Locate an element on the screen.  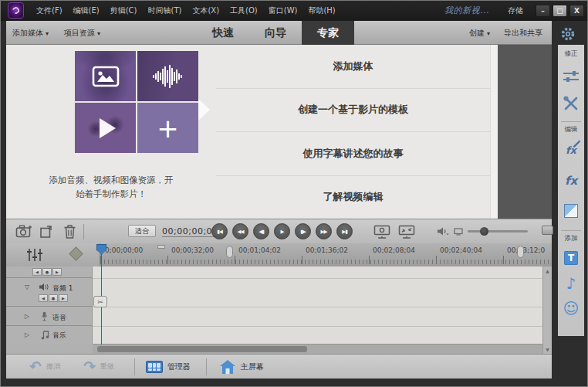
track-settings-icon is located at coordinates (35, 255).